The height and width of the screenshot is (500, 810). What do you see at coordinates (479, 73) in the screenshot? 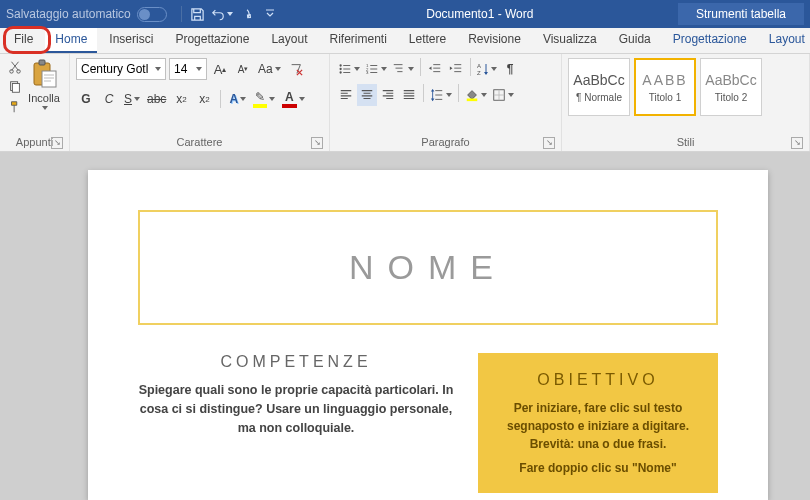
I see `svg-text: Z` at bounding box center [479, 73].